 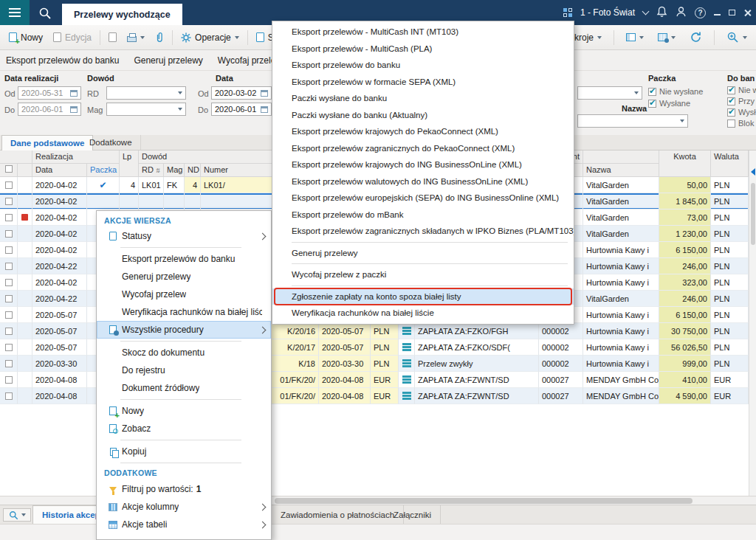 What do you see at coordinates (633, 121) in the screenshot?
I see `nazwa-select` at bounding box center [633, 121].